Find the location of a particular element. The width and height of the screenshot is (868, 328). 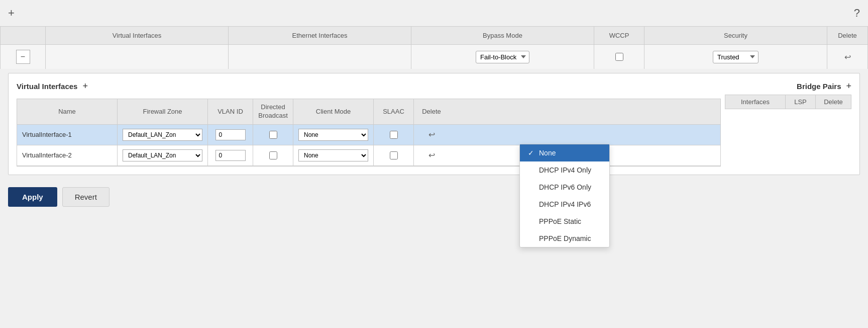

vi-row2-directed-broadcast-checkbox is located at coordinates (273, 155).